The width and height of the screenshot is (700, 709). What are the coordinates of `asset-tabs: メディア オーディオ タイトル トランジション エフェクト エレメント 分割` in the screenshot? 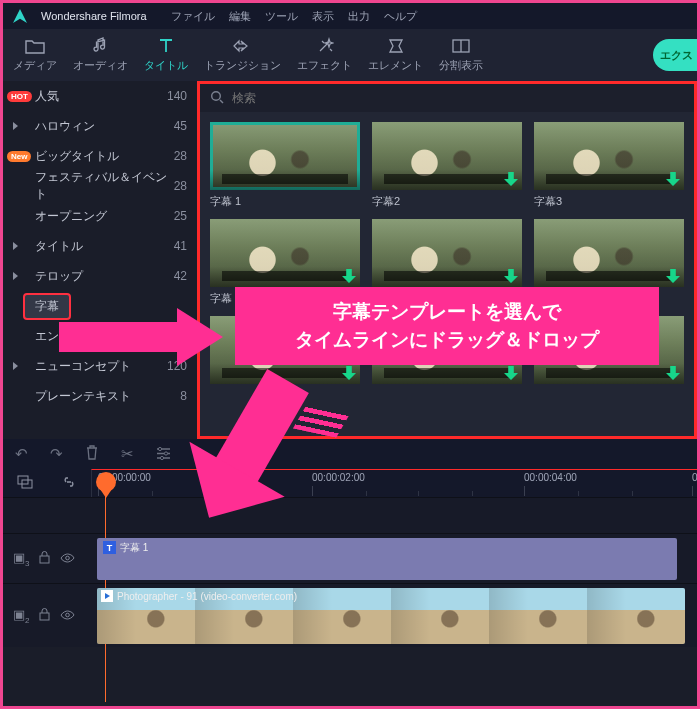 It's located at (350, 55).